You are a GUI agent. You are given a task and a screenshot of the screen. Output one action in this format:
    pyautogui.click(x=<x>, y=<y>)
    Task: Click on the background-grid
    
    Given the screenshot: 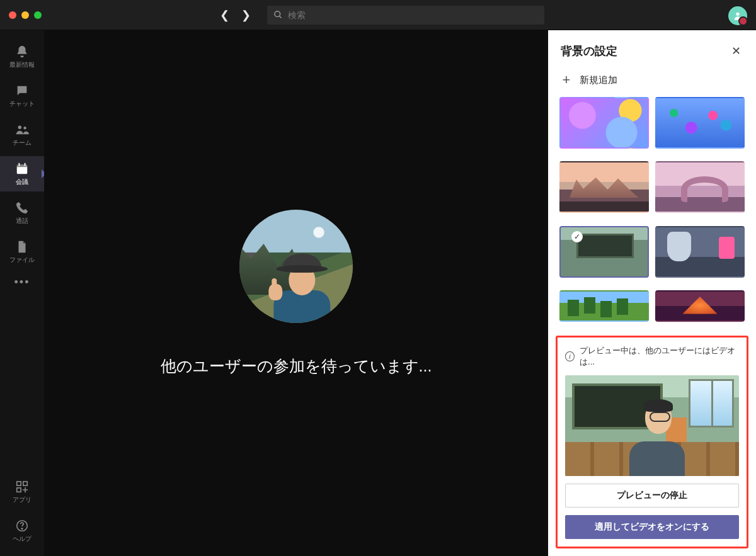 What is the action you would take?
    pyautogui.click(x=652, y=213)
    